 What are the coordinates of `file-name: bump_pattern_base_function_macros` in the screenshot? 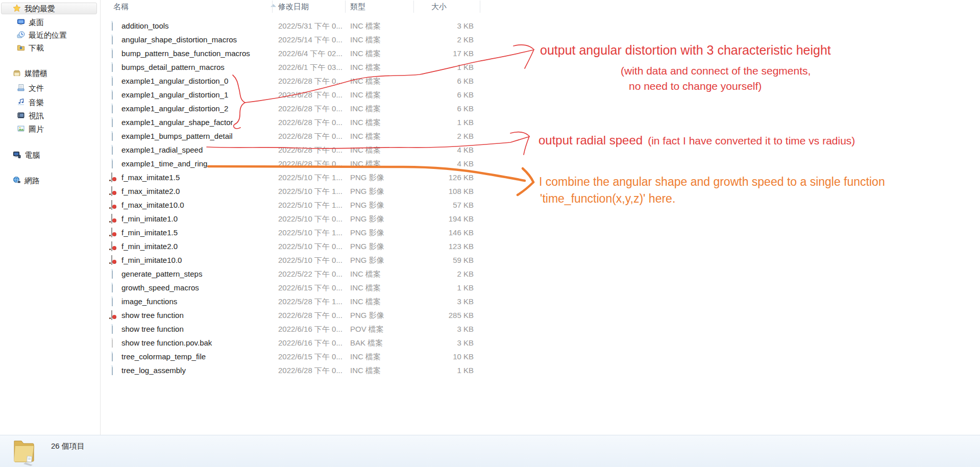 It's located at (186, 53).